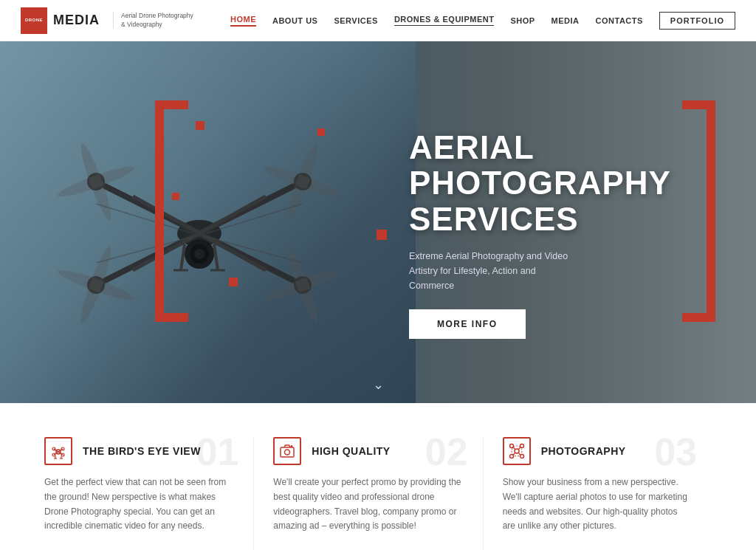  What do you see at coordinates (139, 505) in the screenshot?
I see `feature-desc-1: Get the perfect view that can not be see…` at bounding box center [139, 505].